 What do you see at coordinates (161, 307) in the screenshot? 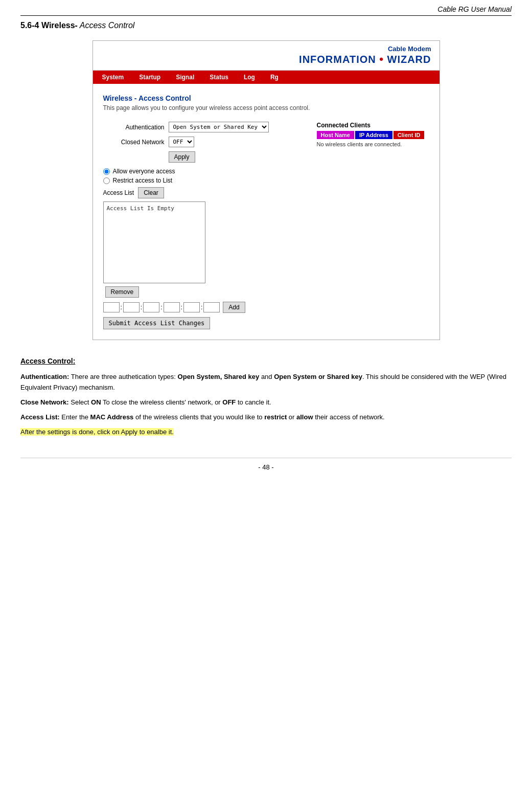
I see `mac-sep-3: :` at bounding box center [161, 307].